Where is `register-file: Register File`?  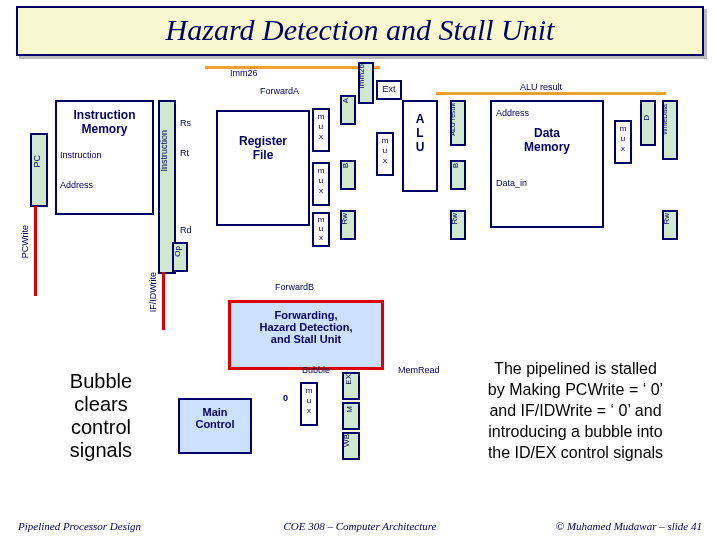 register-file: Register File is located at coordinates (263, 168).